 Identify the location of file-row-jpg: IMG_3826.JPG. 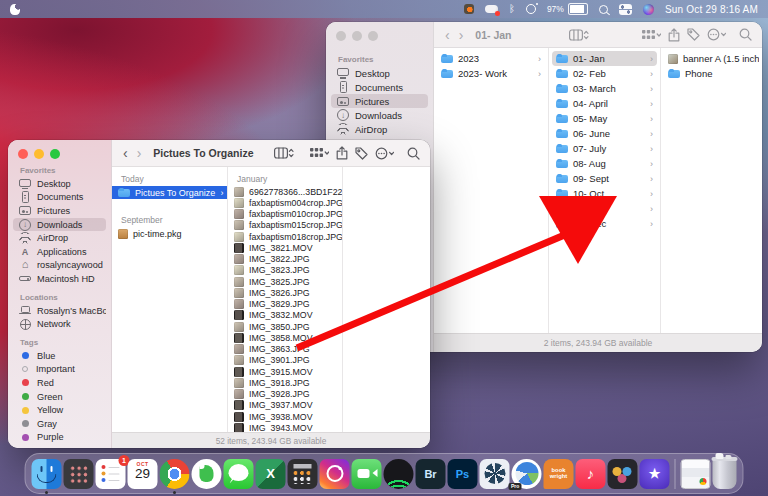
(285, 292).